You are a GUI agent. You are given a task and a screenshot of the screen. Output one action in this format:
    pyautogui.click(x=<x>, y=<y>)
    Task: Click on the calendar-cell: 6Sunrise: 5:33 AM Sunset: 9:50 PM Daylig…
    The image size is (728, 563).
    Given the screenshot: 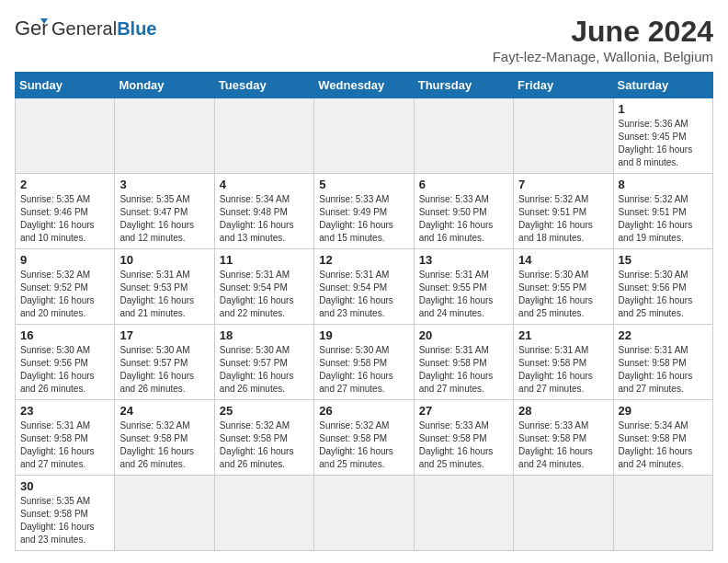 What is the action you would take?
    pyautogui.click(x=463, y=212)
    